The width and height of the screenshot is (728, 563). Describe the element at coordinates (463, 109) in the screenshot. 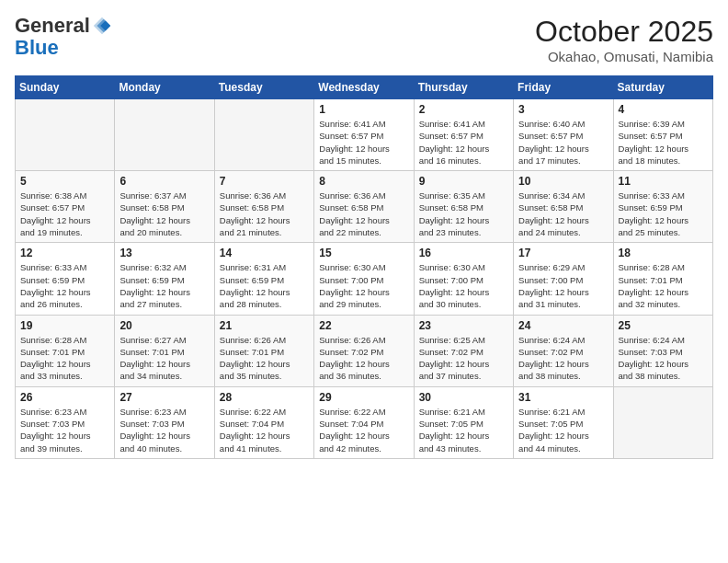

I see `day-number: 2` at that location.